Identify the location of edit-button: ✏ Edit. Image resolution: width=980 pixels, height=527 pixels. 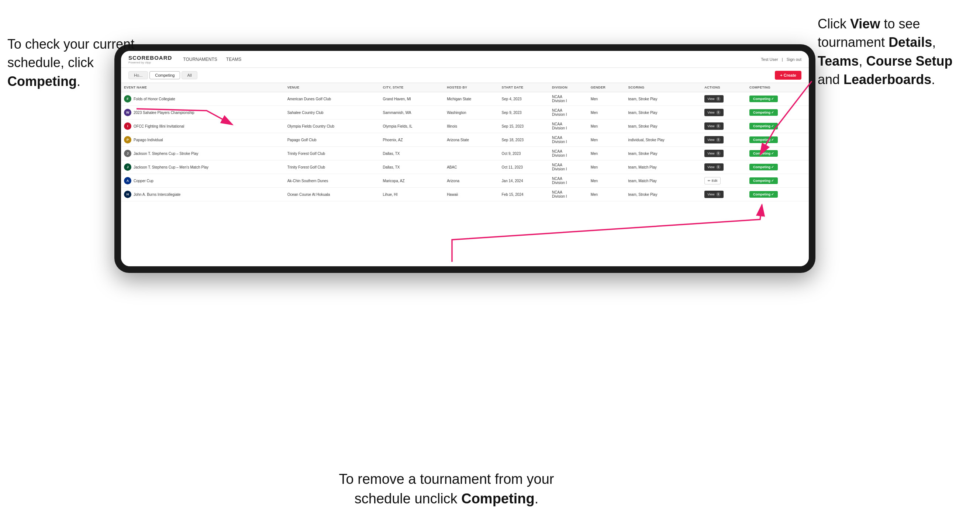
(713, 181).